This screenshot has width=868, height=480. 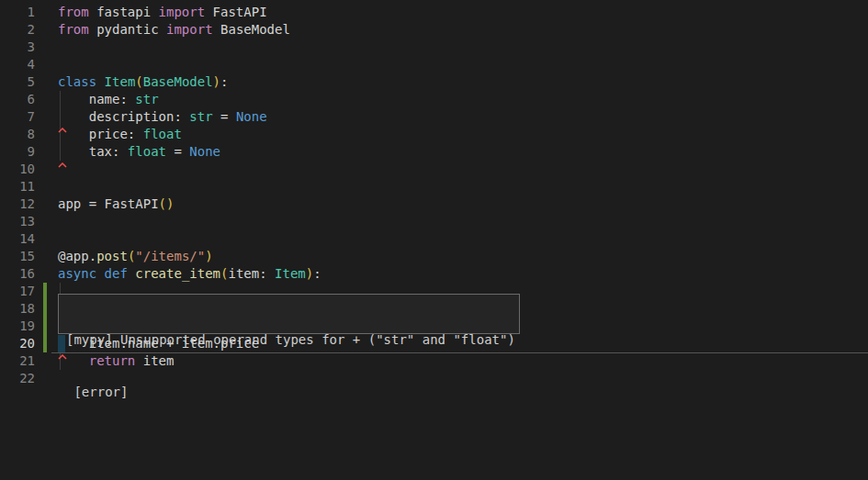 What do you see at coordinates (189, 273) in the screenshot?
I see `code-text: async def create_item(item: Item):` at bounding box center [189, 273].